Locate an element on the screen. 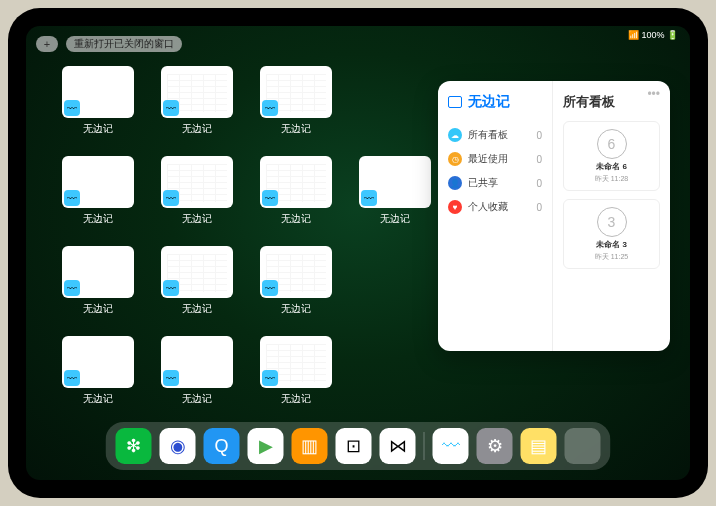 This screenshot has width=716, height=506. dock-app-wechat: ❇ is located at coordinates (134, 446).